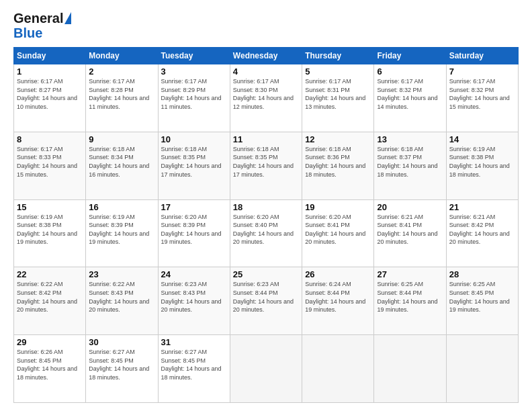 Image resolution: width=532 pixels, height=411 pixels. I want to click on day-info: Sunrise: 6:17 AMSunset: 8:31 PMDaylight:…, so click(335, 94).